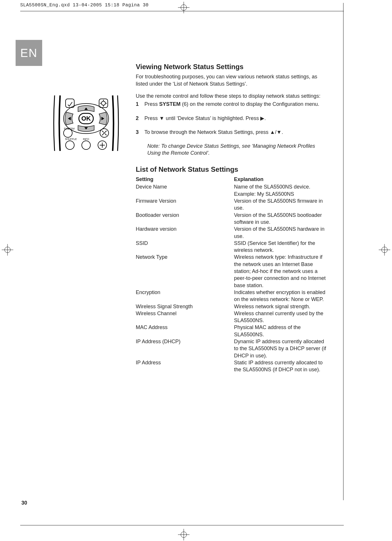 This screenshot has height=541, width=392. Describe the element at coordinates (231, 80) in the screenshot. I see `intro-paragraph: For troubleshooting purposes, you can vi…` at that location.